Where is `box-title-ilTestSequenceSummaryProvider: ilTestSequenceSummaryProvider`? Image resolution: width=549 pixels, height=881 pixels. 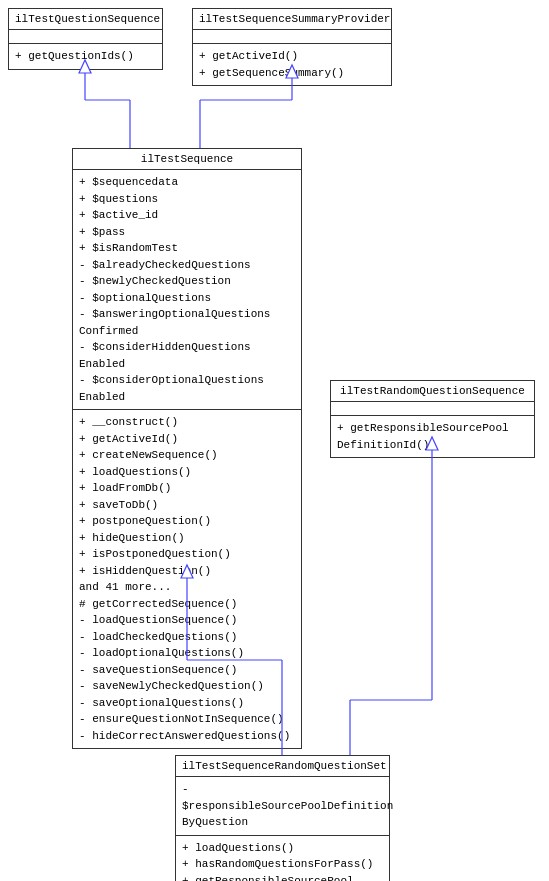 box-title-ilTestSequenceSummaryProvider: ilTestSequenceSummaryProvider is located at coordinates (292, 20).